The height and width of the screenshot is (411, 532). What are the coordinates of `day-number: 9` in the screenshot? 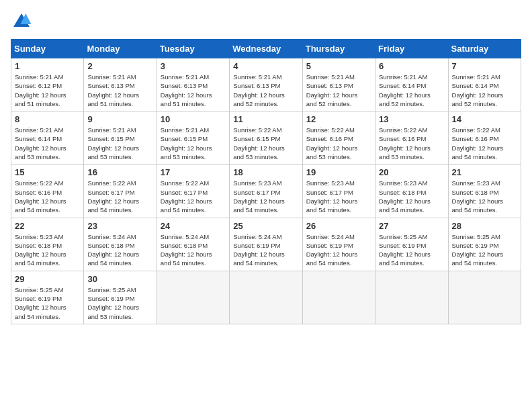 It's located at (120, 120).